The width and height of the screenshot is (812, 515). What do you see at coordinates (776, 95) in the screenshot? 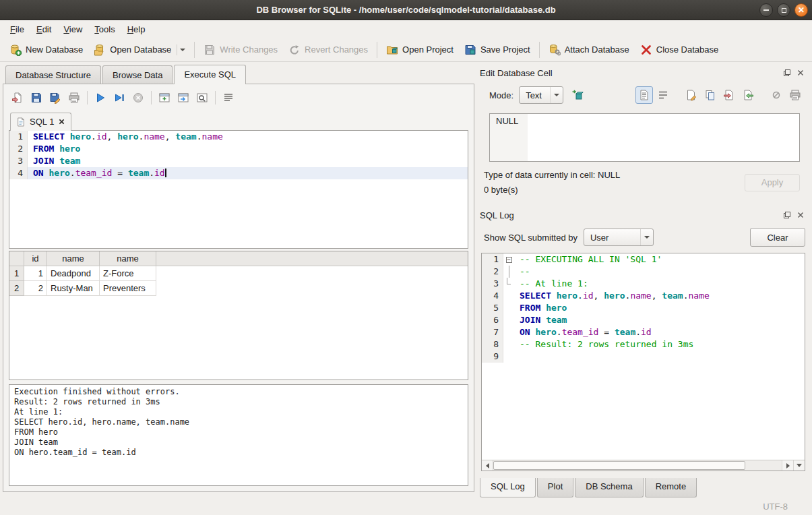
I see `set-null-icon` at bounding box center [776, 95].